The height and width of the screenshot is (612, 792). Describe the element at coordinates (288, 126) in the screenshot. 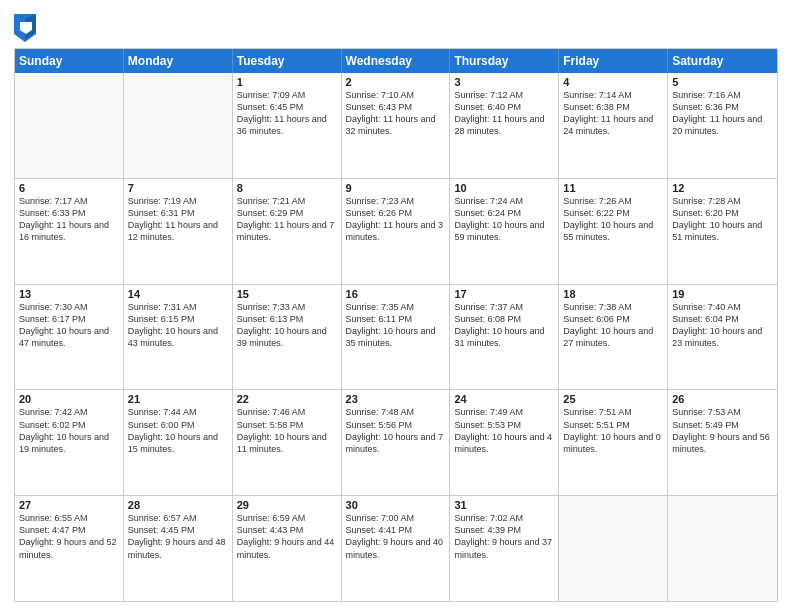

I see `calendar-cell: 1Sunrise: 7:09 AM Sunset: 6:45 PM Daylig…` at that location.